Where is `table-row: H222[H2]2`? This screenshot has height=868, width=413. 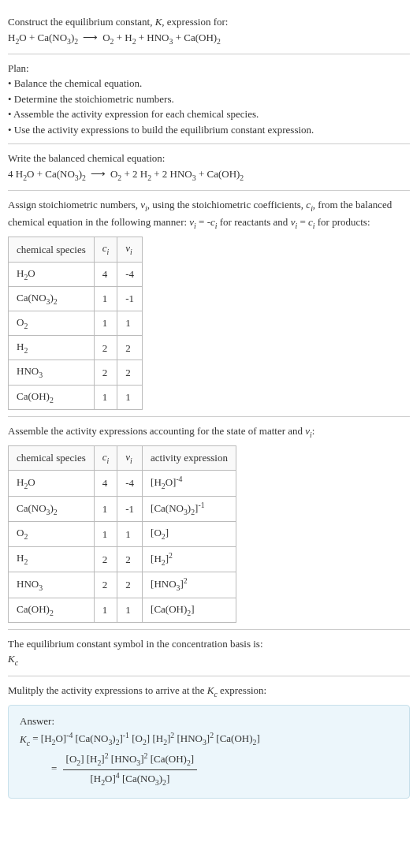 table-row: H222[H2]2 is located at coordinates (123, 560).